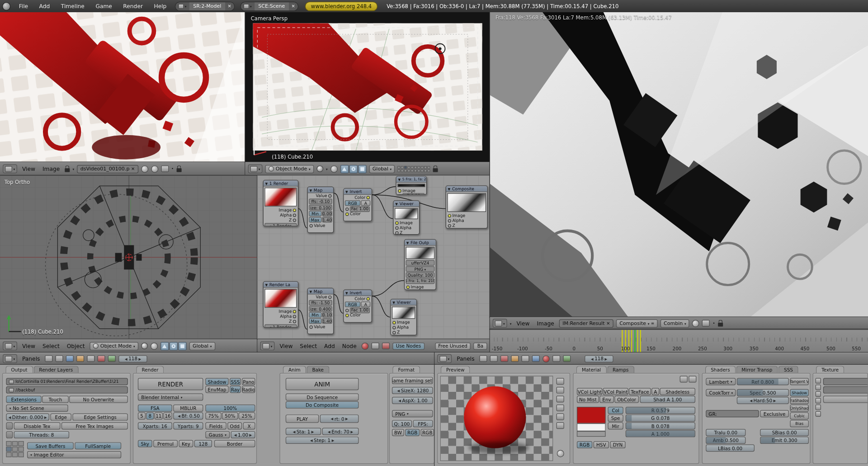 This screenshot has height=466, width=868. I want to click on osa-16-toggle: 16, so click(168, 416).